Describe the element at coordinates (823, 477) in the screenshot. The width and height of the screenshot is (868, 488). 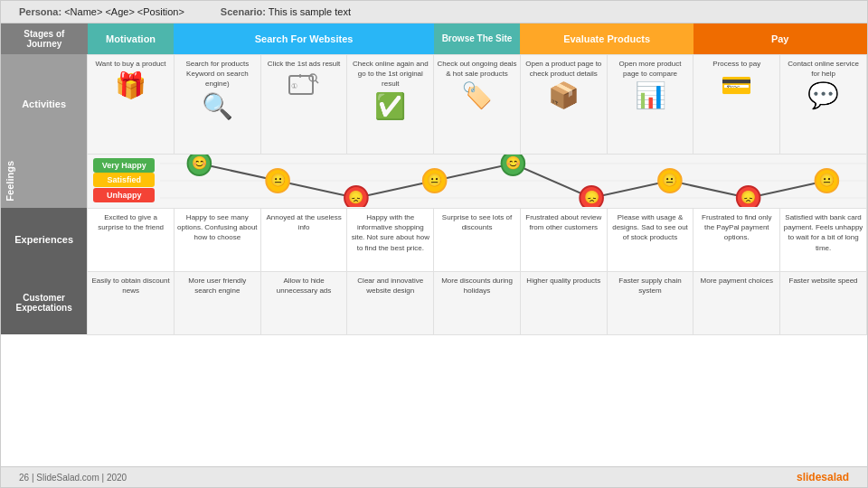
I see `footer-brand-right: slidesalad` at that location.